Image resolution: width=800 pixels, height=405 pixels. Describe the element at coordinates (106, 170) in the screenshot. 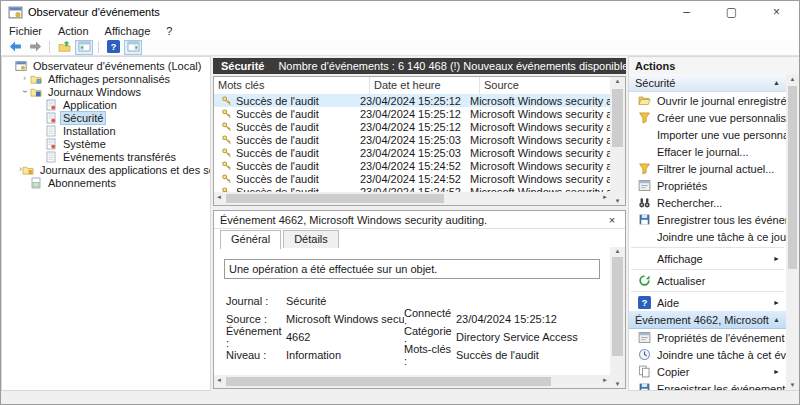

I see `sidebar-item-journaux-des-applications-et-d: ›Journaux des applications et des servic…` at that location.